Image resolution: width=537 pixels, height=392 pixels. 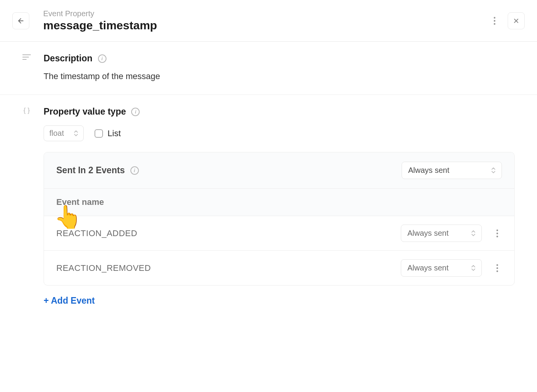 I want to click on value-type-heading: Property value type, so click(x=85, y=112).